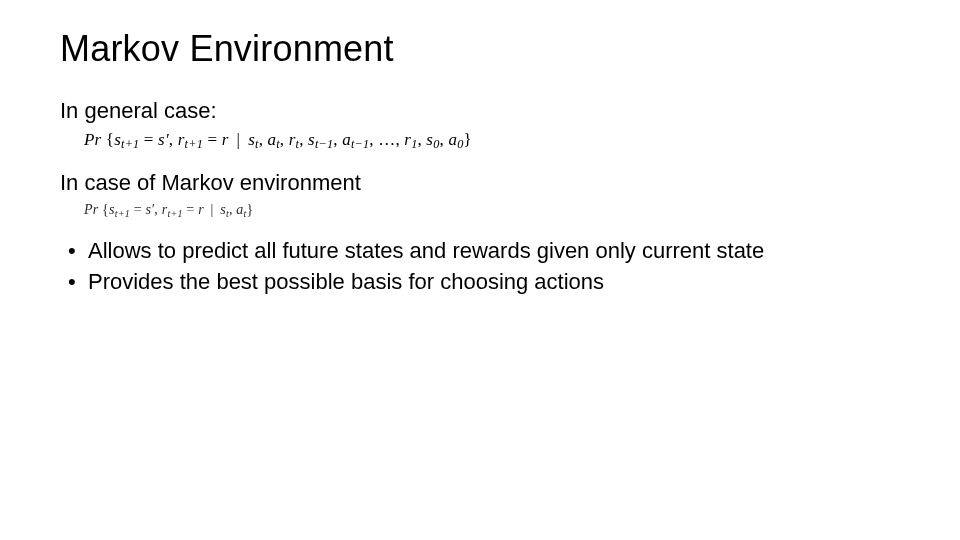 The height and width of the screenshot is (540, 960). Describe the element at coordinates (480, 111) in the screenshot. I see `intro-general-case: In general case:` at that location.